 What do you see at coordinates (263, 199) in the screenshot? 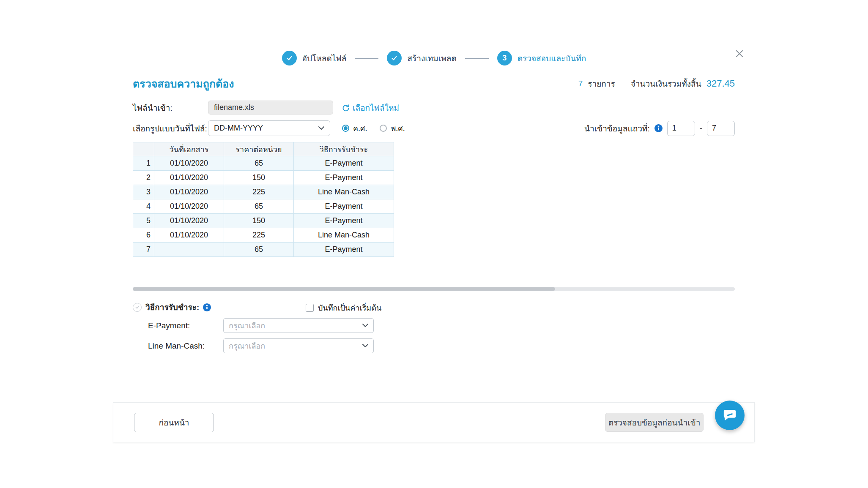
I see `preview-table: วันที่เอกสาร ราคาต่อหน่วย วิธีการรับชำระ…` at bounding box center [263, 199].